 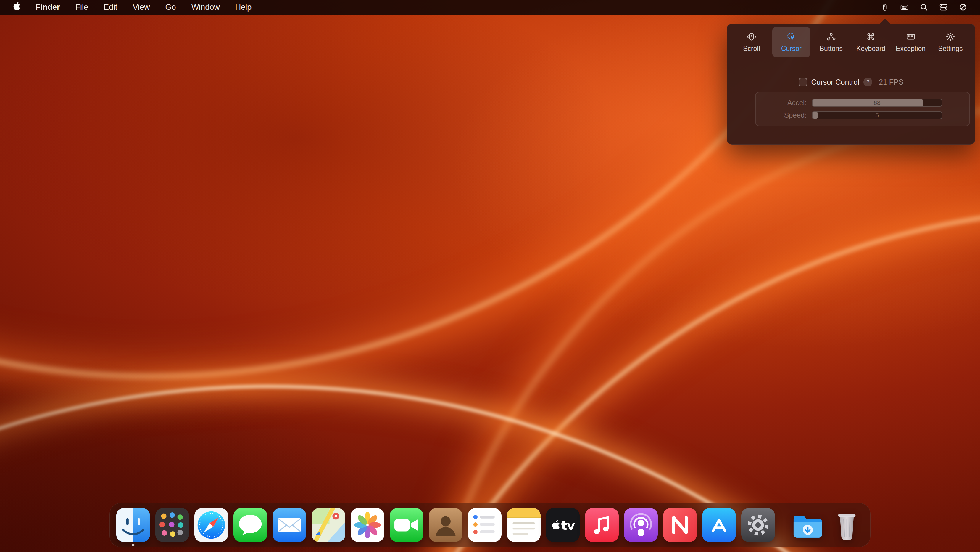 What do you see at coordinates (863, 109) in the screenshot?
I see `slider-group: Accel:68Speed:5` at bounding box center [863, 109].